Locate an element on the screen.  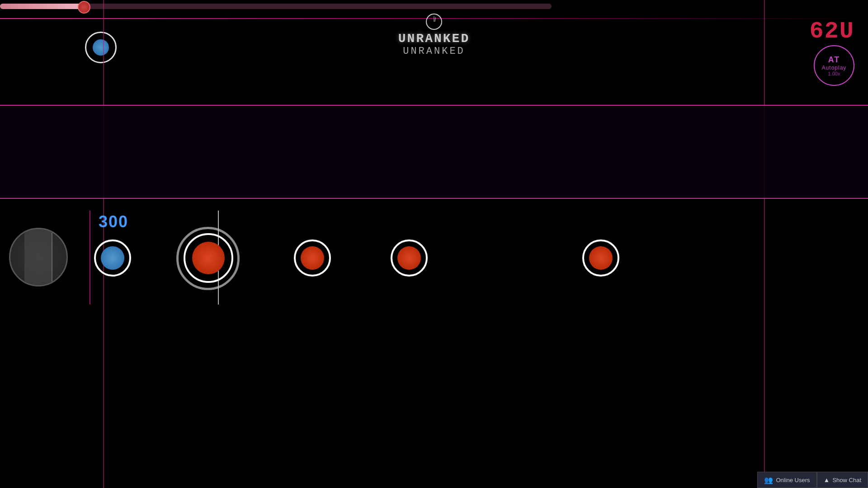
chat-icon: ▲ is located at coordinates (827, 480).